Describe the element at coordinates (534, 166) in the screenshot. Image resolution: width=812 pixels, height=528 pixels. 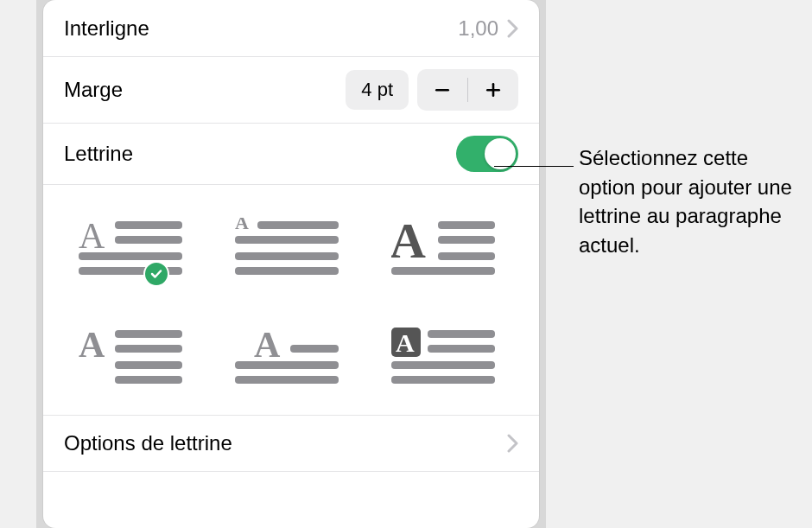
I see `callout-leader-line` at that location.